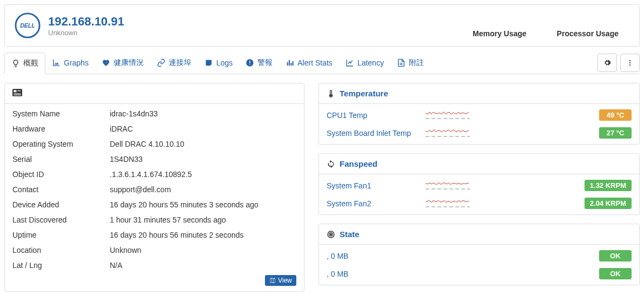 The height and width of the screenshot is (294, 644). Describe the element at coordinates (218, 63) in the screenshot. I see `tab-logs: Logs` at that location.